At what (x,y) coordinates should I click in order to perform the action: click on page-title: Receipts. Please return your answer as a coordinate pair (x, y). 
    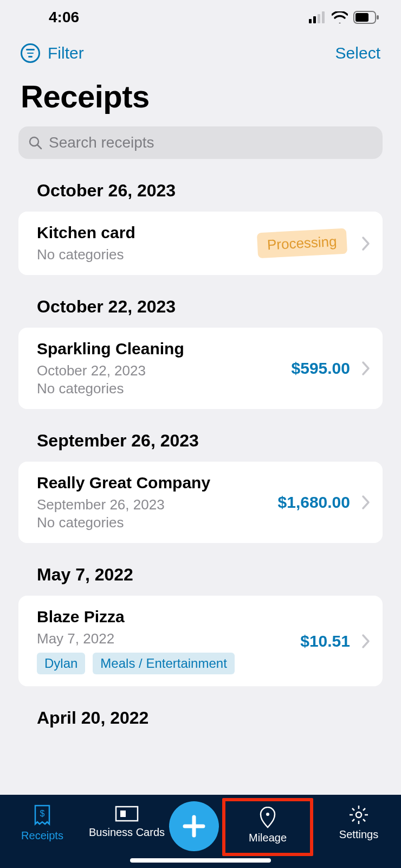
    Looking at the image, I should click on (200, 94).